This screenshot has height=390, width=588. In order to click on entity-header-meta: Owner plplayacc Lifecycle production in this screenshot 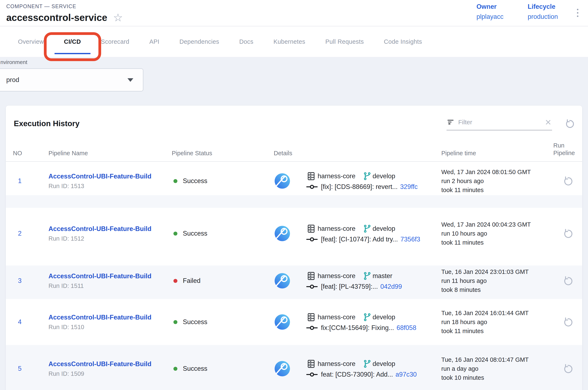, I will do `click(528, 13)`.